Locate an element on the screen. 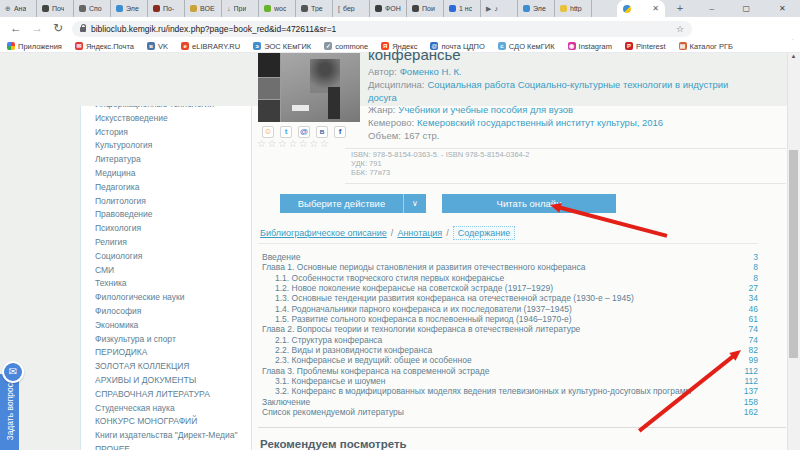 This screenshot has width=800, height=450. bookmark-item: вVK is located at coordinates (158, 46).